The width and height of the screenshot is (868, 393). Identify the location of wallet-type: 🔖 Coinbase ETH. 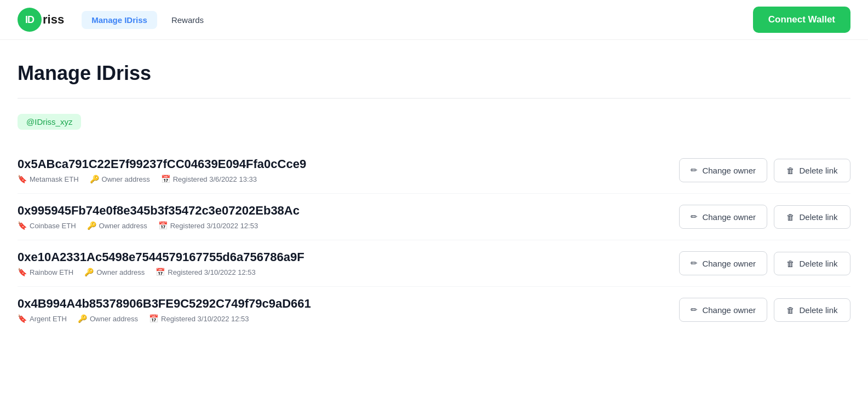
(47, 226).